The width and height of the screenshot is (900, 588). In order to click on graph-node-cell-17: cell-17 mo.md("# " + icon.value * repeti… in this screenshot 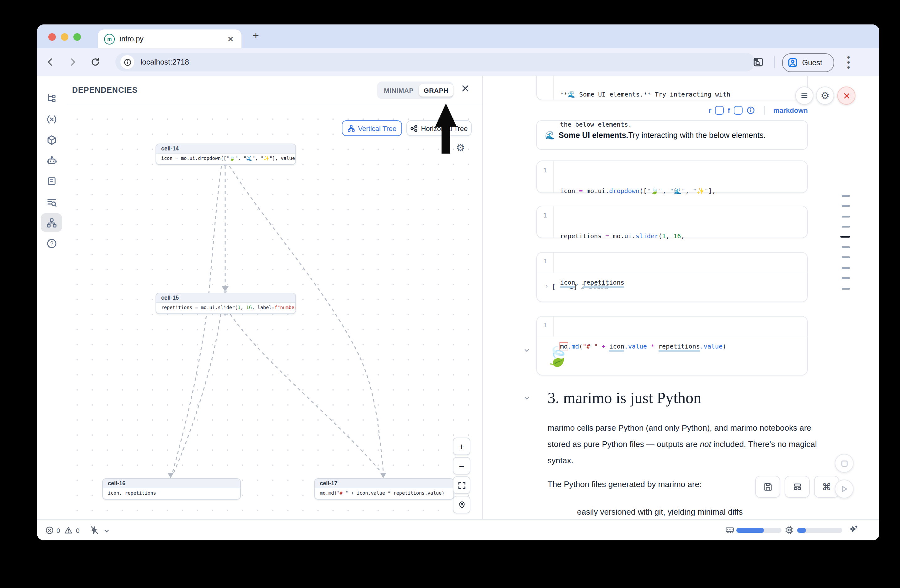, I will do `click(384, 489)`.